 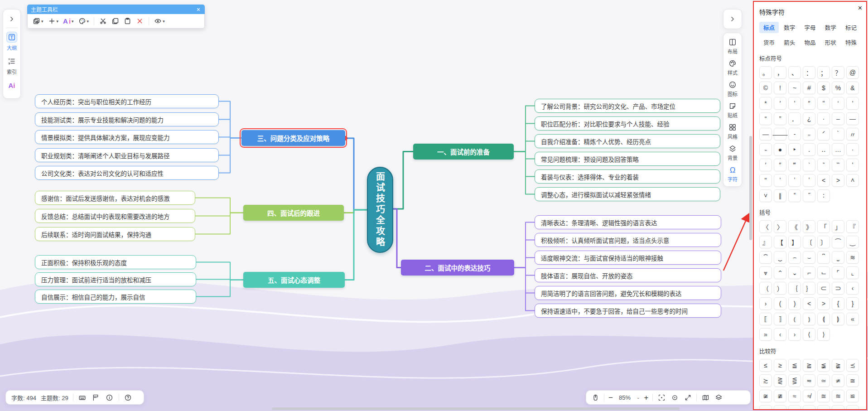 I want to click on char-cell: *, so click(x=766, y=103).